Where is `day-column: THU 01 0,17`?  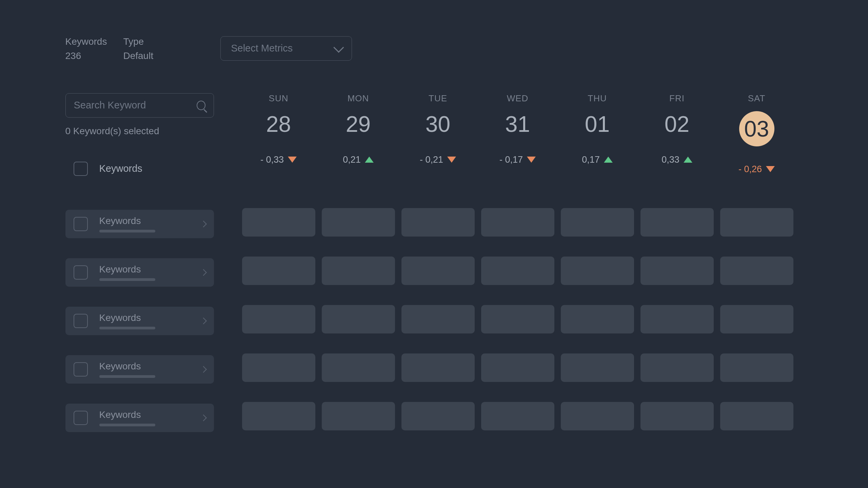
day-column: THU 01 0,17 is located at coordinates (597, 134).